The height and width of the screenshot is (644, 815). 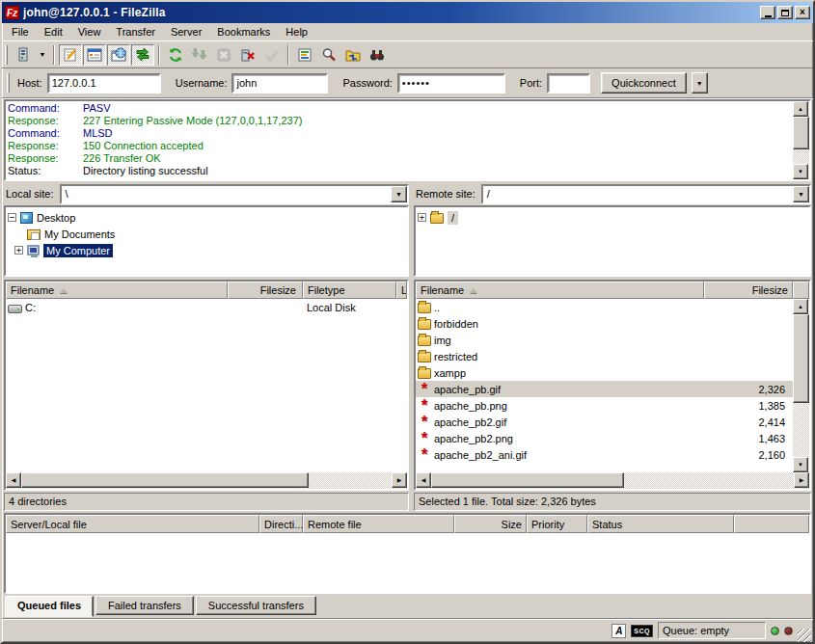 I want to click on quickbar-grip, so click(x=8, y=83).